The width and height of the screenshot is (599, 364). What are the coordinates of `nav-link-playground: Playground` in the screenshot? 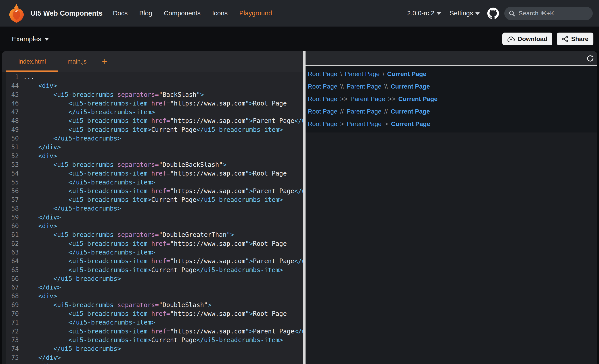 It's located at (256, 13).